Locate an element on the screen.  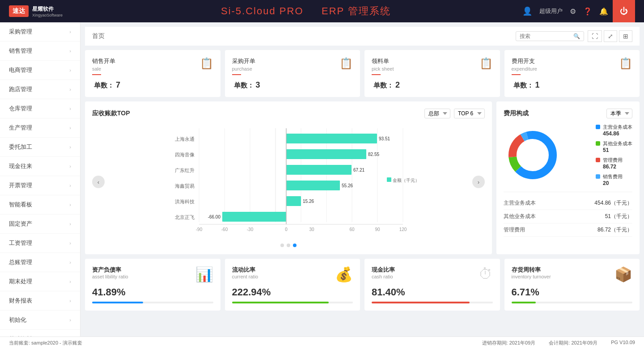
status-bar: 当前账套: sample2020 - 演示账套 进销存期间: 2021年09月 … is located at coordinates (322, 343).